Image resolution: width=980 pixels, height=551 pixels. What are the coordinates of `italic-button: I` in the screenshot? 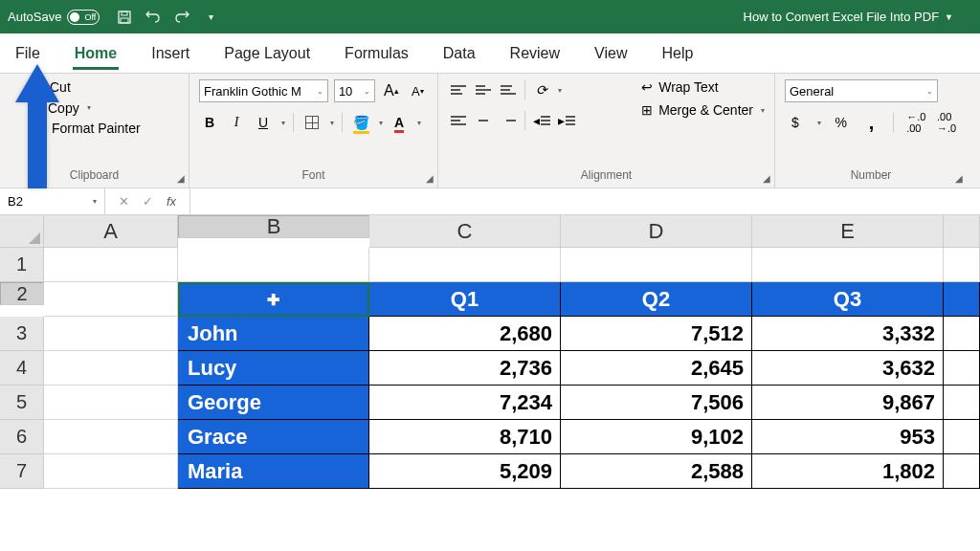 It's located at (236, 122).